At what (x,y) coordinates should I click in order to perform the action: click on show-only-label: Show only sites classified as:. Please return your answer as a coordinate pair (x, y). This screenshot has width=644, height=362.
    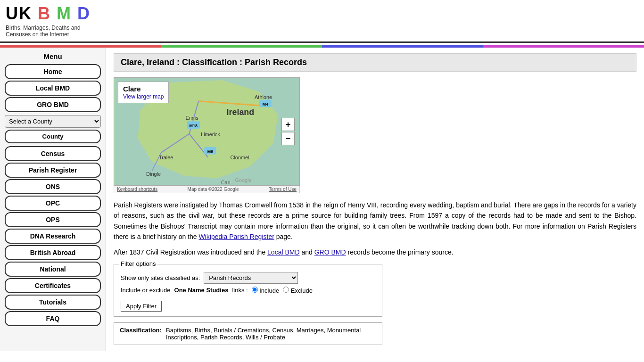
    Looking at the image, I should click on (160, 278).